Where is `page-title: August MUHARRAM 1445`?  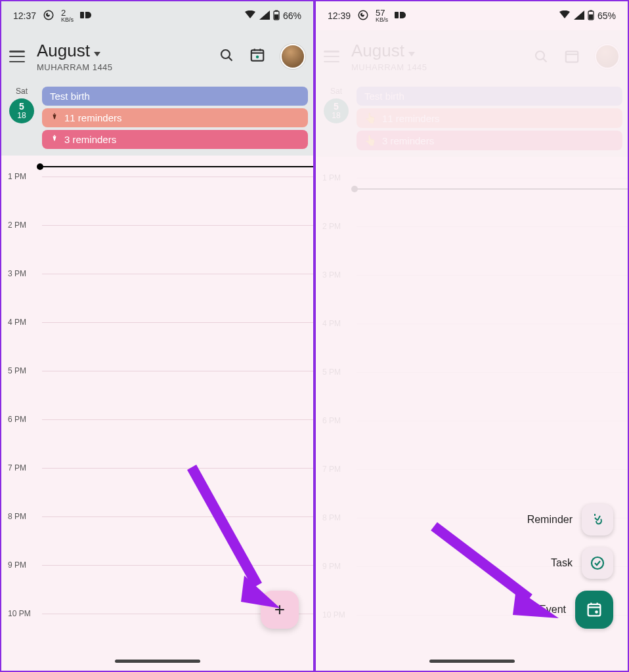
page-title: August MUHARRAM 1445 is located at coordinates (75, 56).